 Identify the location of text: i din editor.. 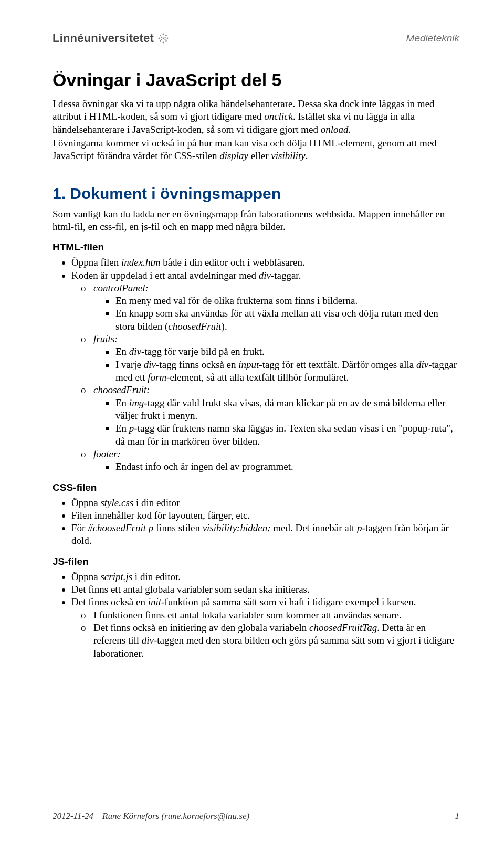
(156, 576).